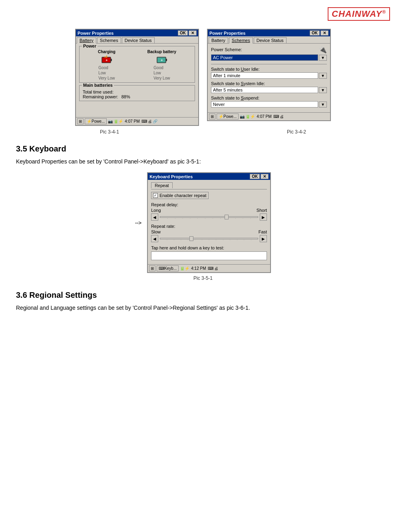  Describe the element at coordinates (209, 186) in the screenshot. I see `kbd-tab-area: Repeat` at that location.